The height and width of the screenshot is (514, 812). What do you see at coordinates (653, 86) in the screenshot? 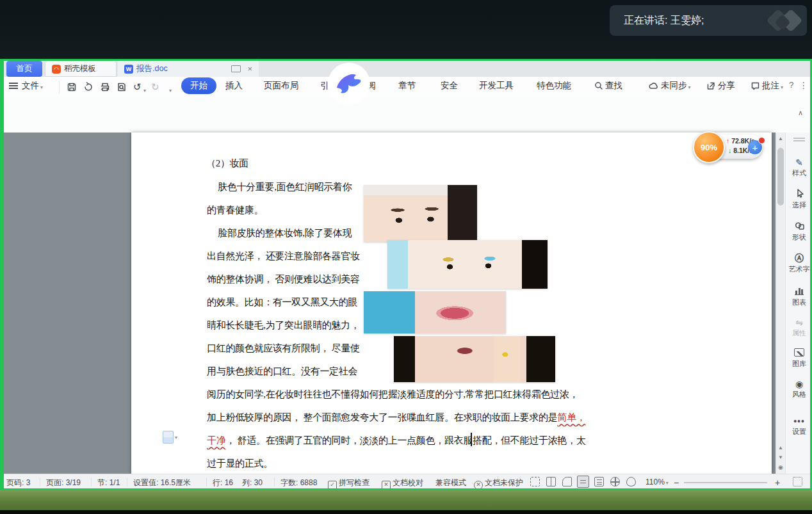
I see `cloud-icon` at bounding box center [653, 86].